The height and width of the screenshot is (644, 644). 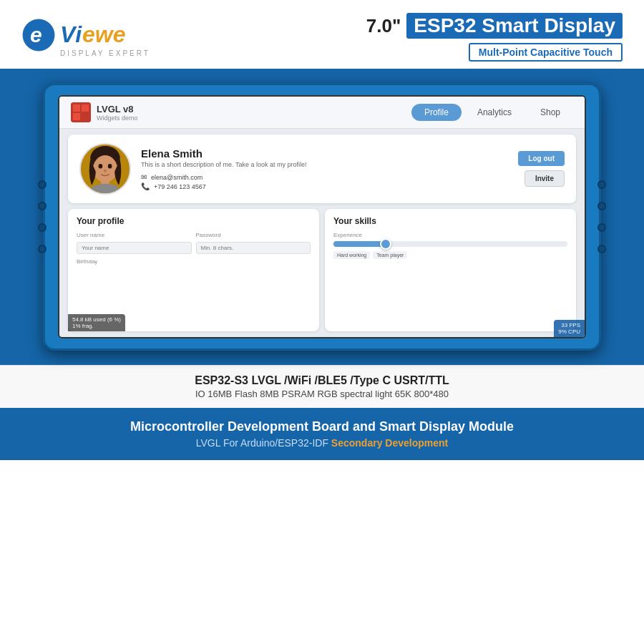 I want to click on birthday-group: Birthday, so click(x=193, y=262).